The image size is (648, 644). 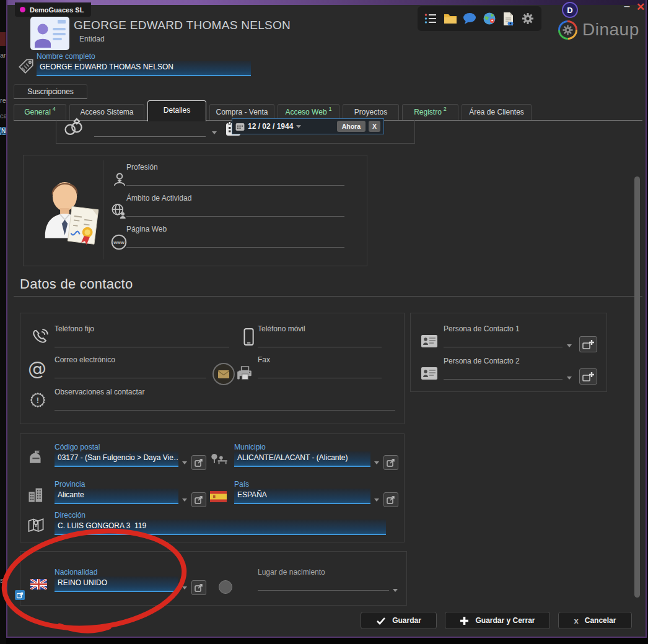 I want to click on landline-field: Teléfono fijo, so click(x=142, y=336).